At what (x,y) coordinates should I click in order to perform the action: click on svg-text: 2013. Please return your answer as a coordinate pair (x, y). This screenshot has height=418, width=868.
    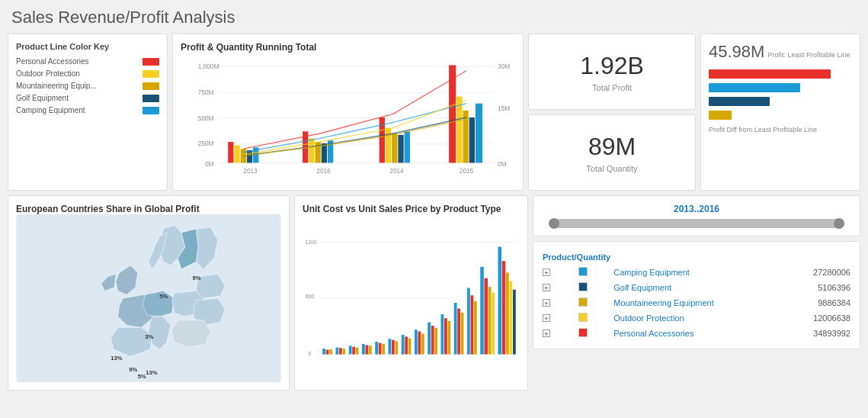
    Looking at the image, I should click on (250, 171).